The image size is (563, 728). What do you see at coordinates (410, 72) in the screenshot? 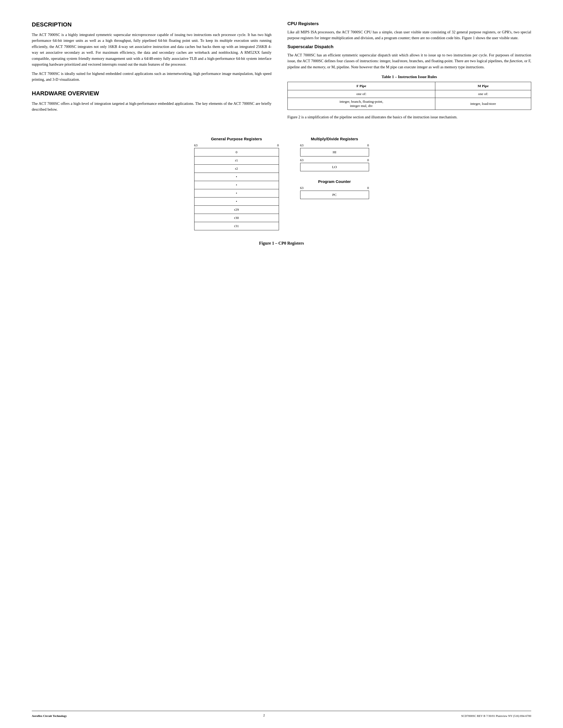
I see `right-column: CPU Registers Like all MIPS ISA processo…` at bounding box center [410, 72].